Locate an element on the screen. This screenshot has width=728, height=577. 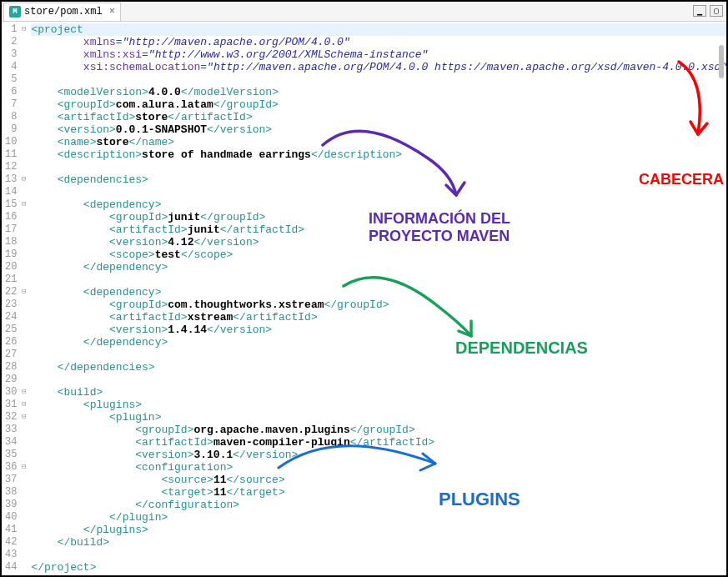
code-line: </project> is located at coordinates (379, 567).